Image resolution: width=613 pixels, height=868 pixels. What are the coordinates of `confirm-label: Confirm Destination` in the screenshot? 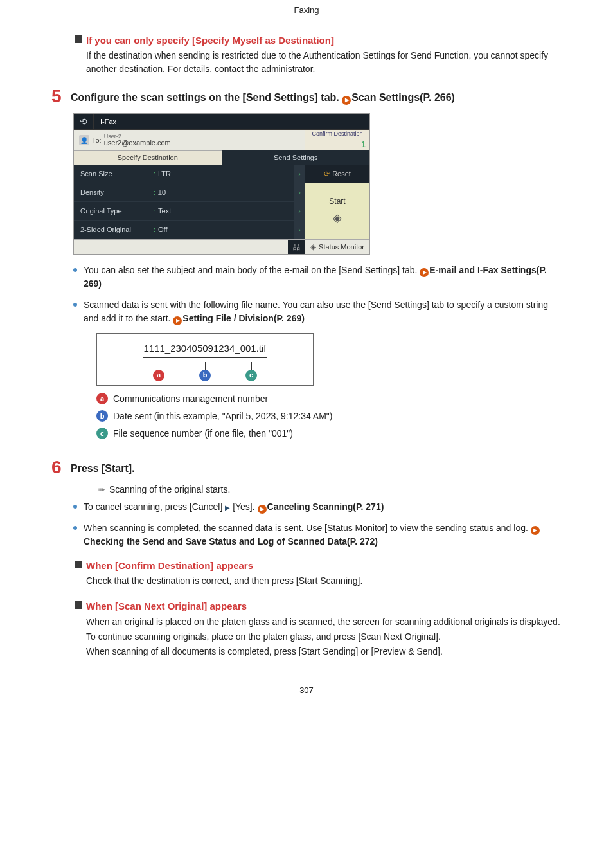 It's located at (337, 134).